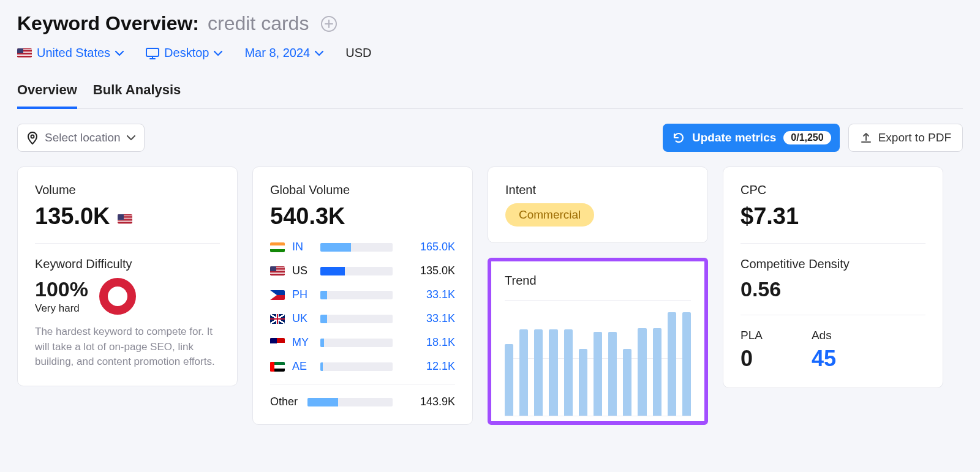 This screenshot has height=472, width=980. I want to click on date-filter-label: Mar 8, 2024, so click(277, 53).